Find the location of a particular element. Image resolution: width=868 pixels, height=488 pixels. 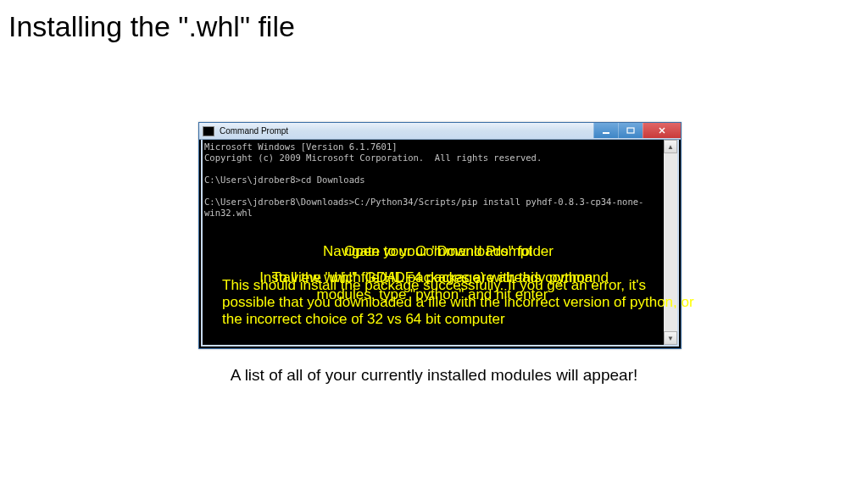

cmd-line: C:\Users\jdrober8\Downloads>C:/Python34/… is located at coordinates (424, 207).